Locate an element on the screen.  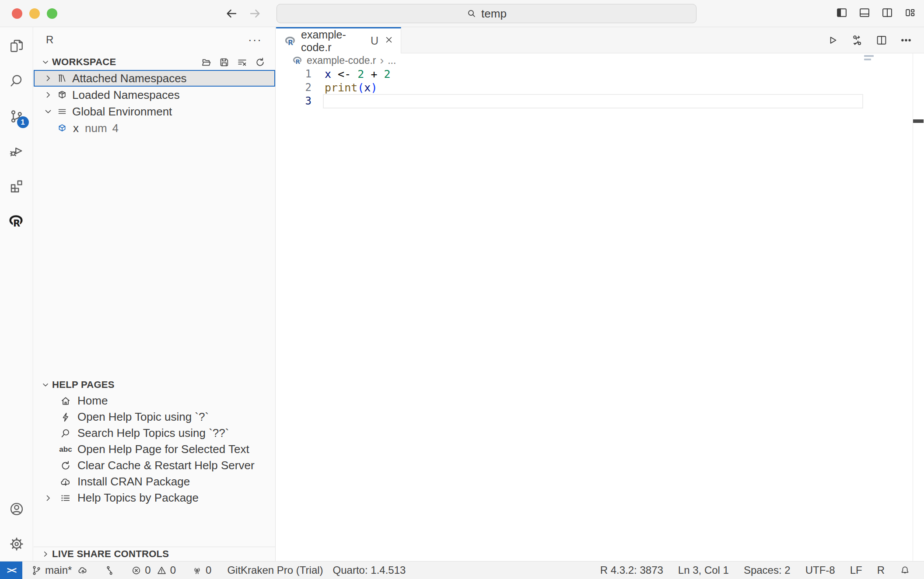
quarto-status-item: Quarto: 1.4.513 is located at coordinates (369, 570).